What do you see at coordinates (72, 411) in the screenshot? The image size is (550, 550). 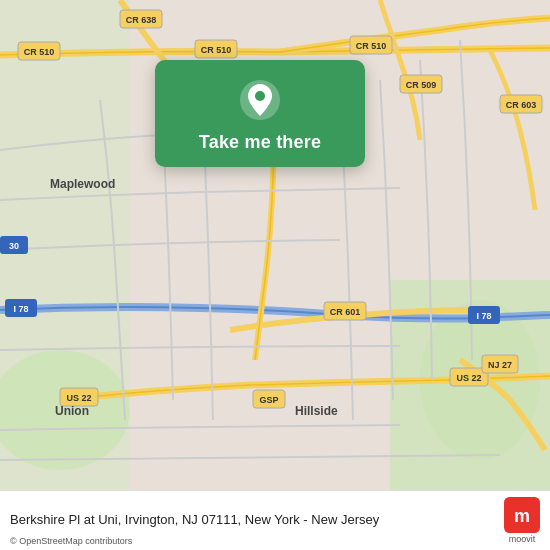 I see `svg-text: Union` at bounding box center [72, 411].